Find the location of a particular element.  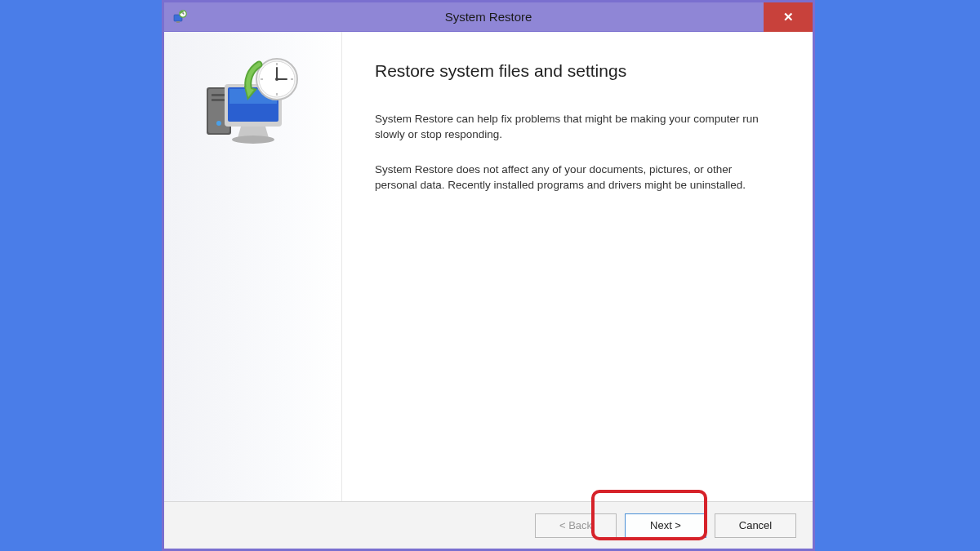

close-button: ✕ is located at coordinates (788, 17).